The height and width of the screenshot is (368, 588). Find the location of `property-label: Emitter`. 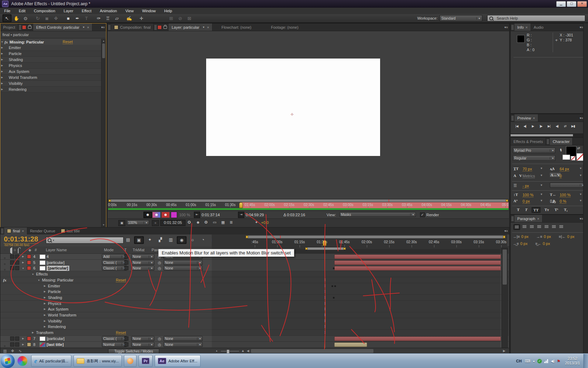

property-label: Emitter is located at coordinates (54, 286).